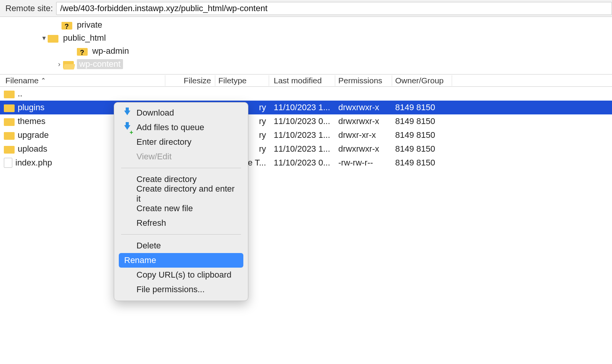  What do you see at coordinates (190, 81) in the screenshot?
I see `col-filesize: Filesize` at bounding box center [190, 81].